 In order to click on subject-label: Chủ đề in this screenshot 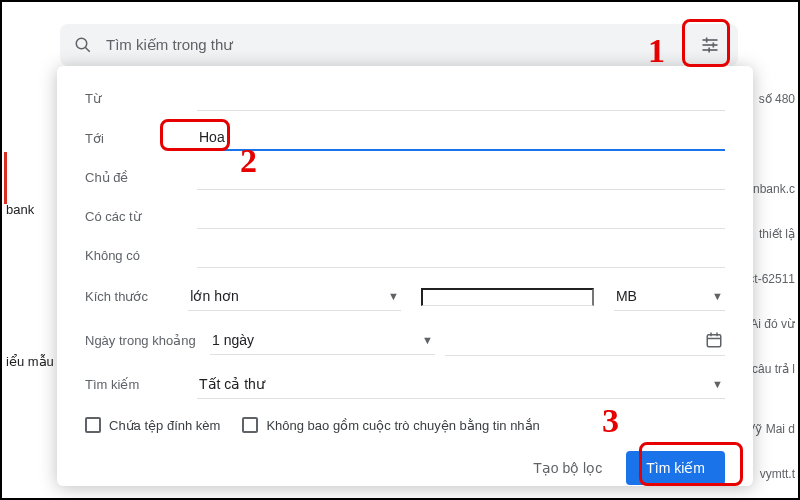, I will do `click(141, 178)`.